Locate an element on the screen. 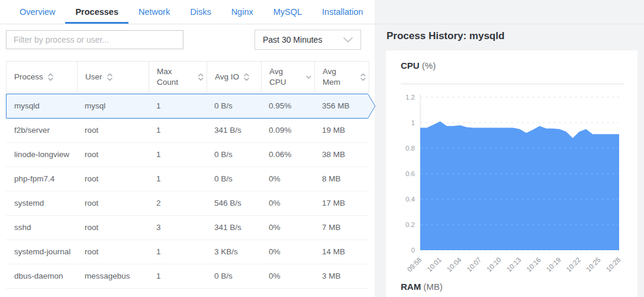 The width and height of the screenshot is (644, 297). cell-avg-mem: 7 MB is located at coordinates (341, 228).